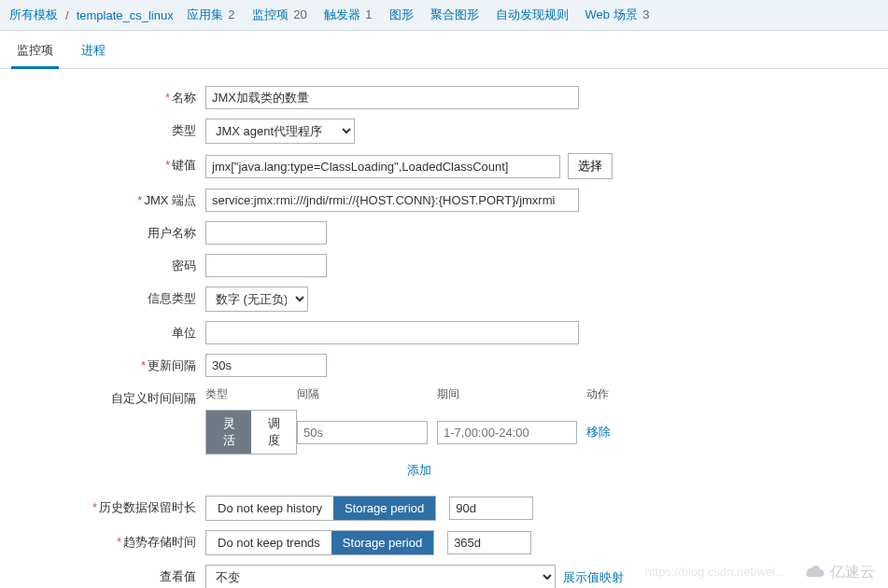 The width and height of the screenshot is (888, 588). What do you see at coordinates (419, 470) in the screenshot?
I see `interval-add-link: 添加` at bounding box center [419, 470].